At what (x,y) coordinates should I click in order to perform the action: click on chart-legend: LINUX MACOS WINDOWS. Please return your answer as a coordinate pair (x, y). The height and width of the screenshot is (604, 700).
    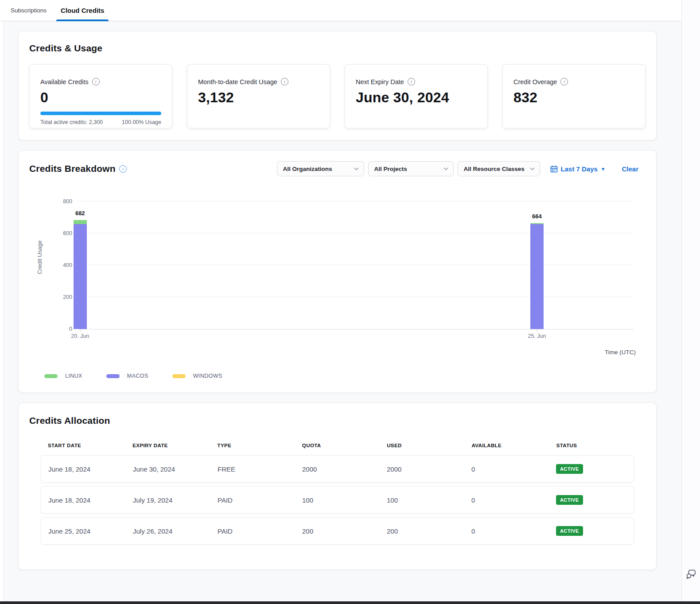
    Looking at the image, I should click on (345, 376).